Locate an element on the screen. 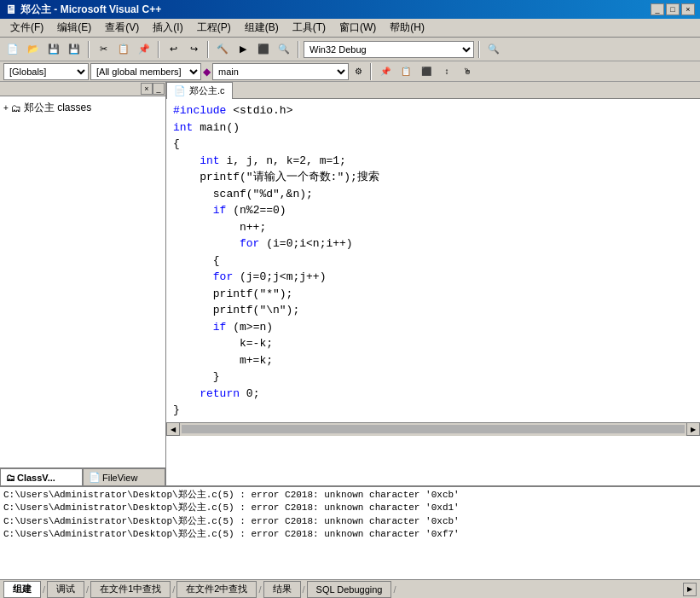 The width and height of the screenshot is (700, 598). include-keyword: #include is located at coordinates (200, 111).